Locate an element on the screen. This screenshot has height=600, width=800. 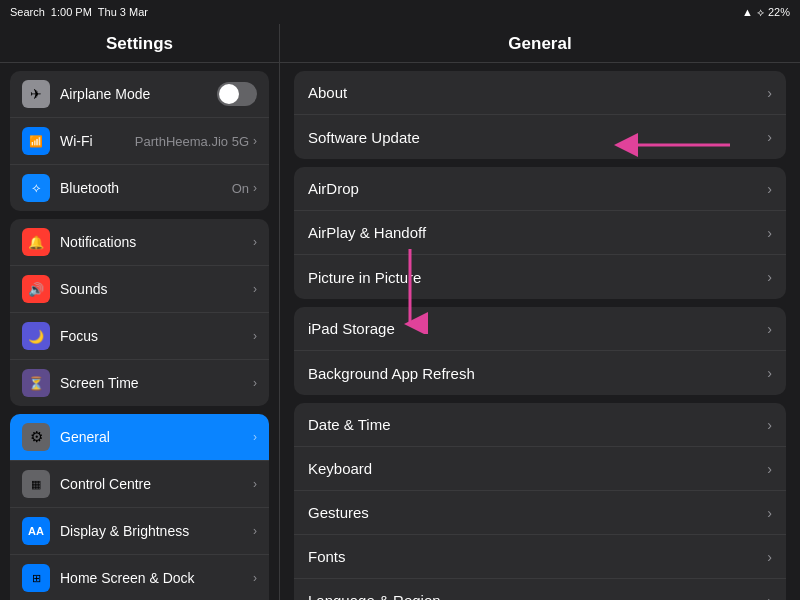
keyboard-chevron: › is located at coordinates (770, 469).